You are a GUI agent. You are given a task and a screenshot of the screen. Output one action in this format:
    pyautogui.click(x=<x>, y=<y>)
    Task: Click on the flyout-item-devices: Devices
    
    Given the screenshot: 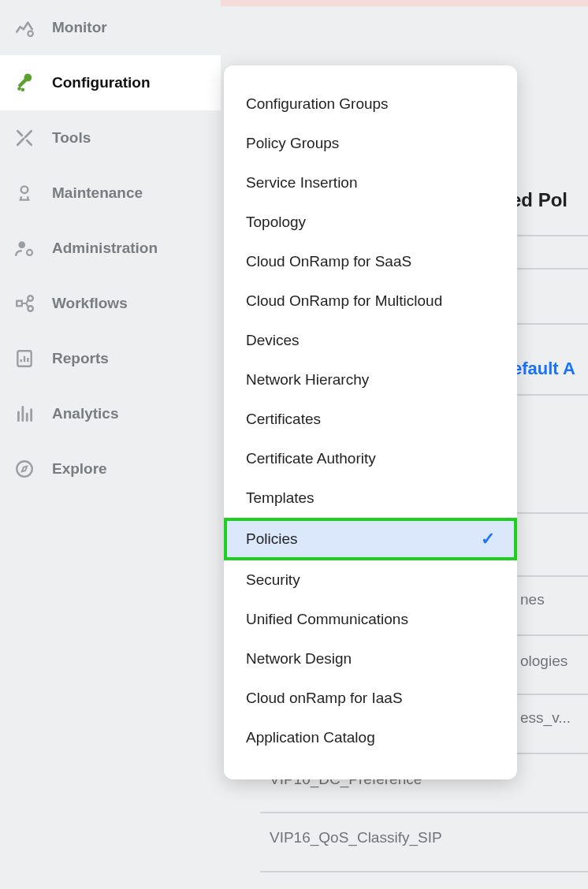 What is the action you would take?
    pyautogui.click(x=370, y=340)
    